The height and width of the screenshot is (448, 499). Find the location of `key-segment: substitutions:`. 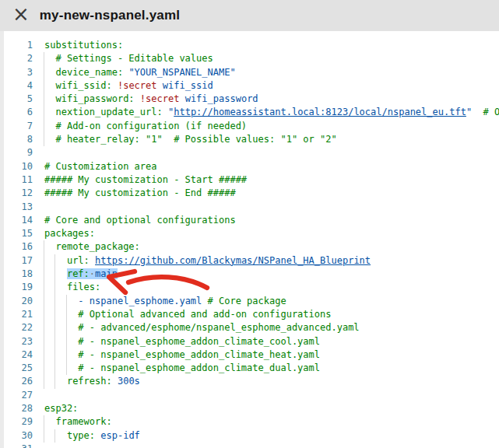

key-segment: substitutions: is located at coordinates (84, 45).